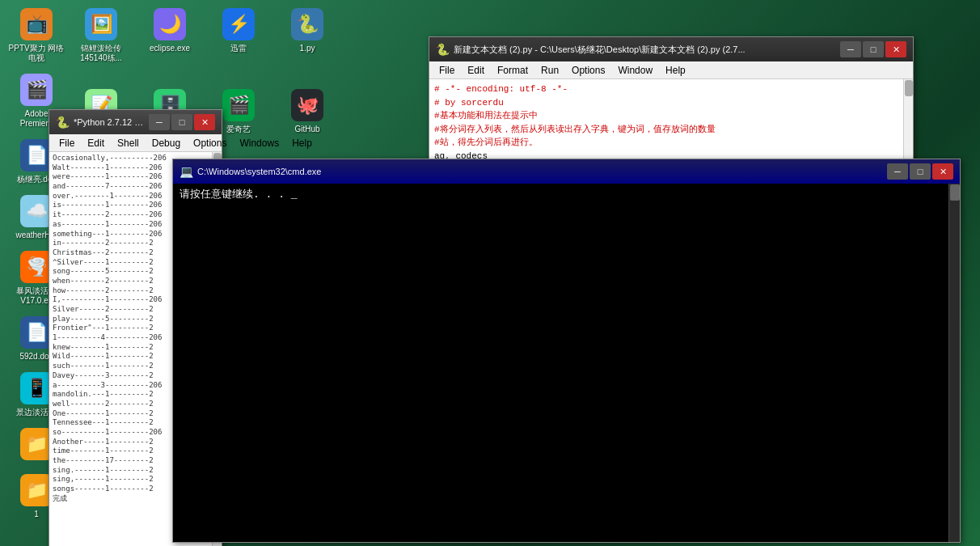  What do you see at coordinates (513, 70) in the screenshot?
I see `editor-menu-format: Format` at bounding box center [513, 70].